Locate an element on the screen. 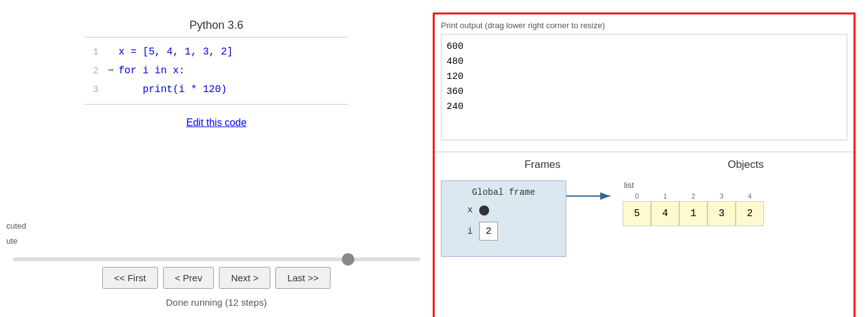 The width and height of the screenshot is (868, 317). frame-dot-x is located at coordinates (484, 210).